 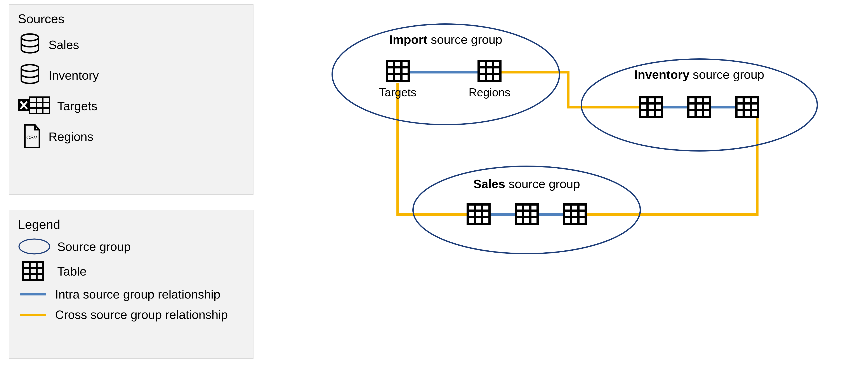 What do you see at coordinates (131, 75) in the screenshot?
I see `source-row-inventory: Inventory` at bounding box center [131, 75].